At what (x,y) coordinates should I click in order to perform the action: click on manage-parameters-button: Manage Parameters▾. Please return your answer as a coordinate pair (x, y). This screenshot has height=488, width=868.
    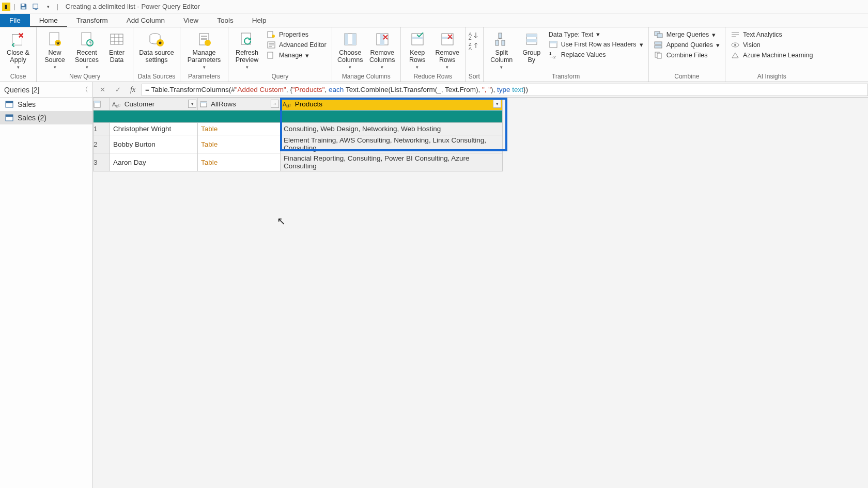
    Looking at the image, I should click on (204, 50).